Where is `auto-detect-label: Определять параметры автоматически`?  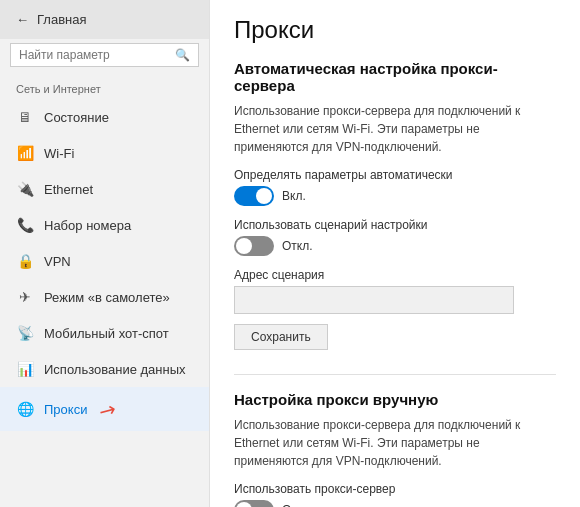 auto-detect-label: Определять параметры автоматически is located at coordinates (395, 175).